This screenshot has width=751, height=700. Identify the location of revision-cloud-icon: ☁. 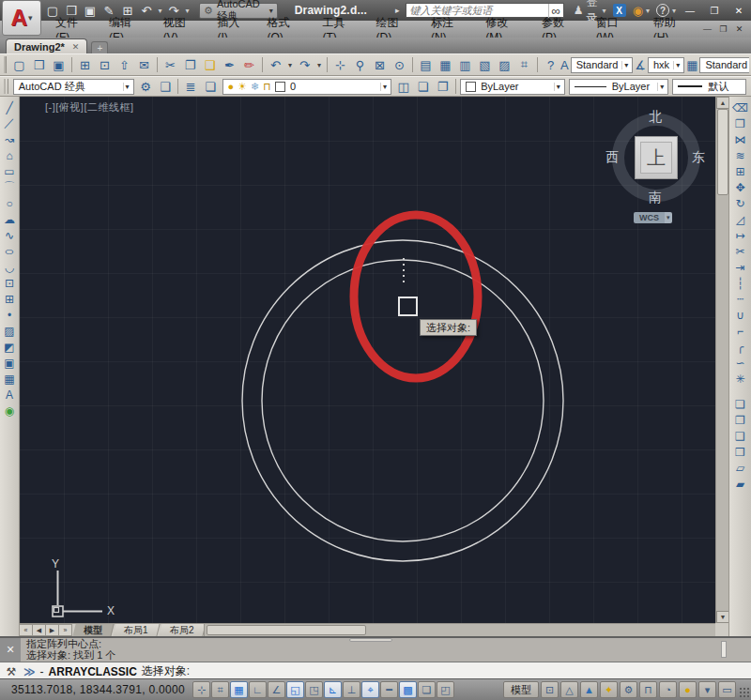
(9, 220).